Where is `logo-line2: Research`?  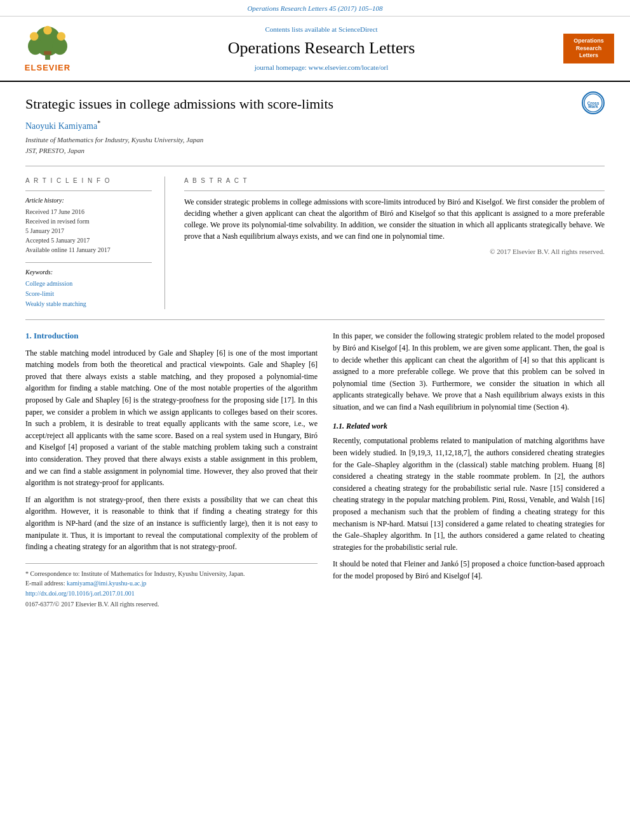 logo-line2: Research is located at coordinates (589, 48).